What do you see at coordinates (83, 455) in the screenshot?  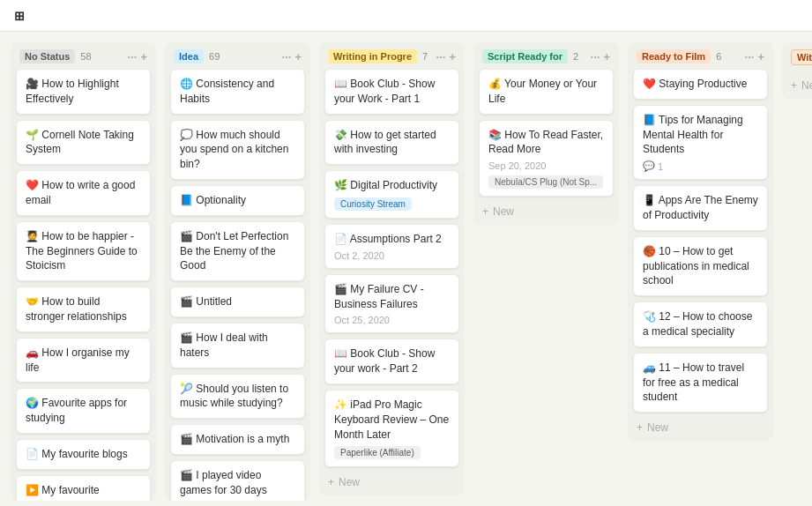 I see `card-title: 📄 My favourite blogs` at bounding box center [83, 455].